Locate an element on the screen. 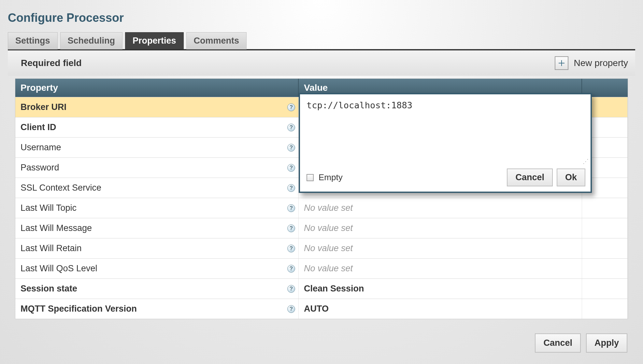 The height and width of the screenshot is (364, 643). table-row: Last Will QoS Level?No value set is located at coordinates (322, 268).